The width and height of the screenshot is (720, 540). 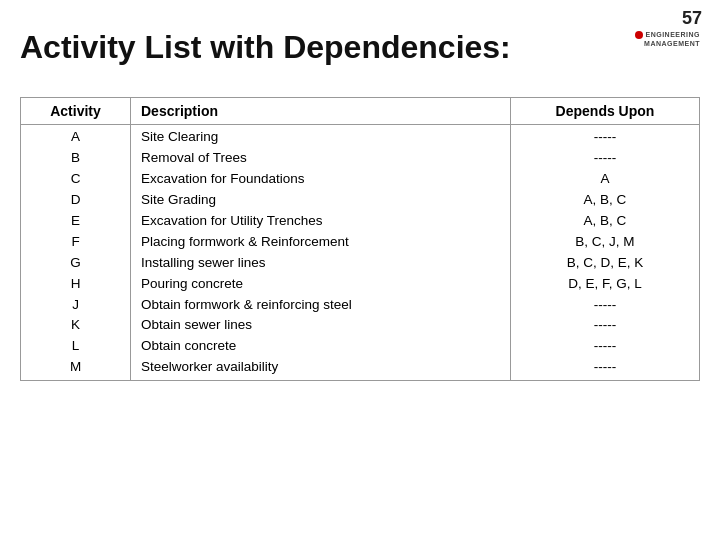 I want to click on logo-dot, so click(x=639, y=35).